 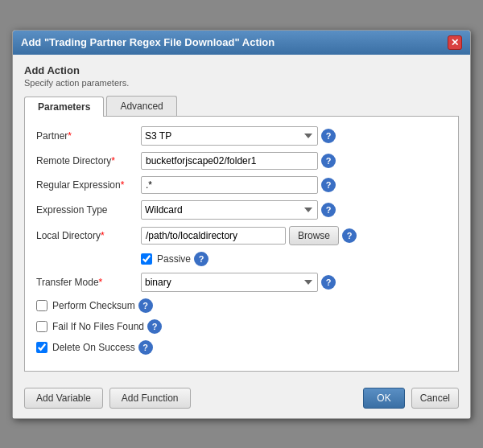 I want to click on transfer-mode-row: Transfer Mode* binary ?, so click(x=242, y=282).